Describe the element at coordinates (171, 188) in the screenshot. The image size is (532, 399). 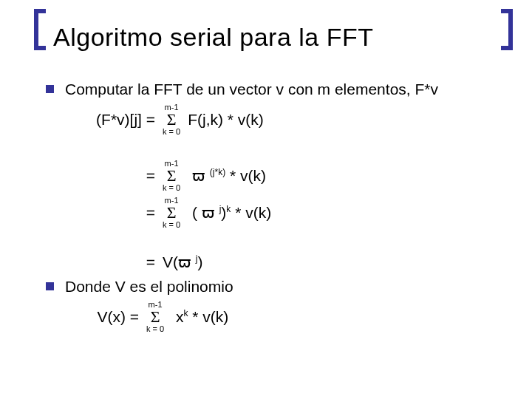
I see `eq2-sum-lower: k = 0` at that location.